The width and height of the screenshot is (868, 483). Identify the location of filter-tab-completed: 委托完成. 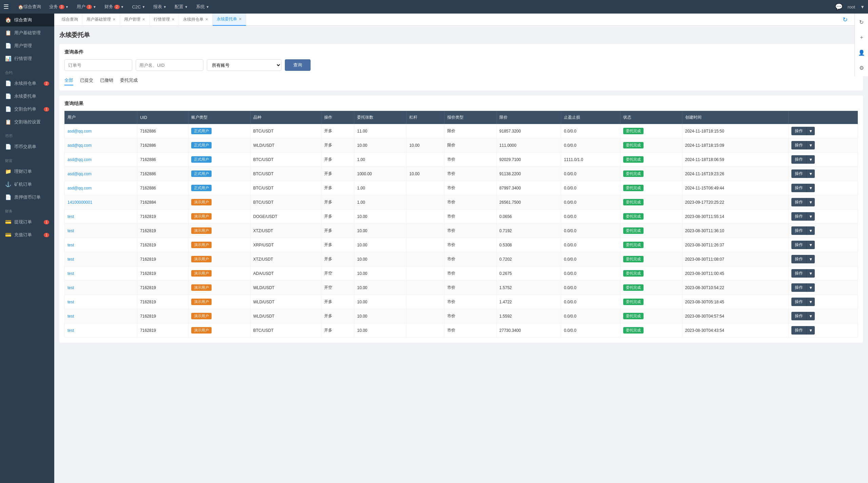
(129, 81).